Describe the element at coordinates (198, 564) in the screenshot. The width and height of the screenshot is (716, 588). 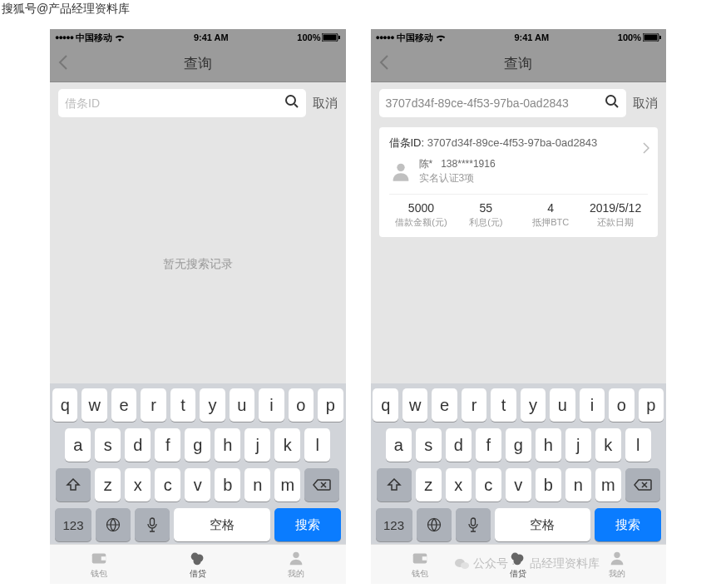
I see `tab-bar: 钱包 借贷 我的` at that location.